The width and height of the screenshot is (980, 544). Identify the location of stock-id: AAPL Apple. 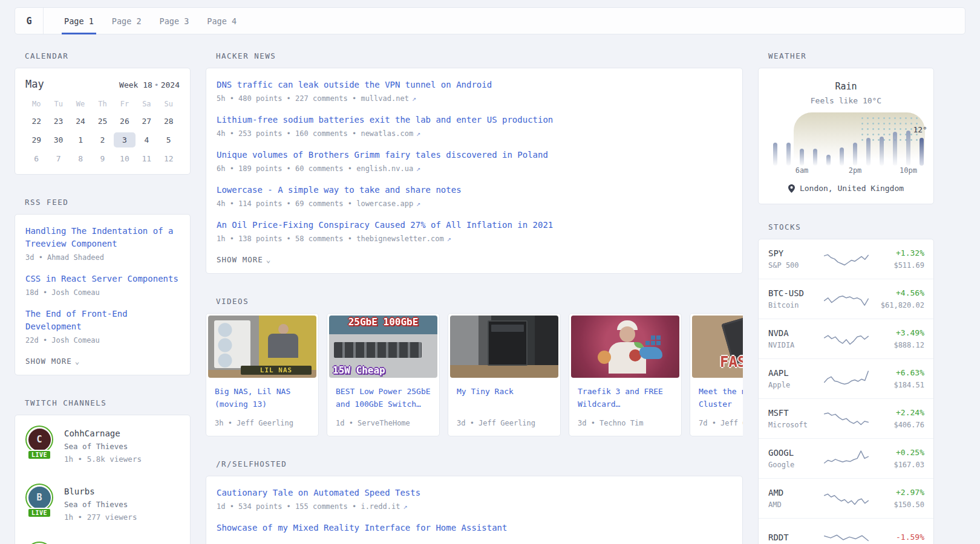
(796, 378).